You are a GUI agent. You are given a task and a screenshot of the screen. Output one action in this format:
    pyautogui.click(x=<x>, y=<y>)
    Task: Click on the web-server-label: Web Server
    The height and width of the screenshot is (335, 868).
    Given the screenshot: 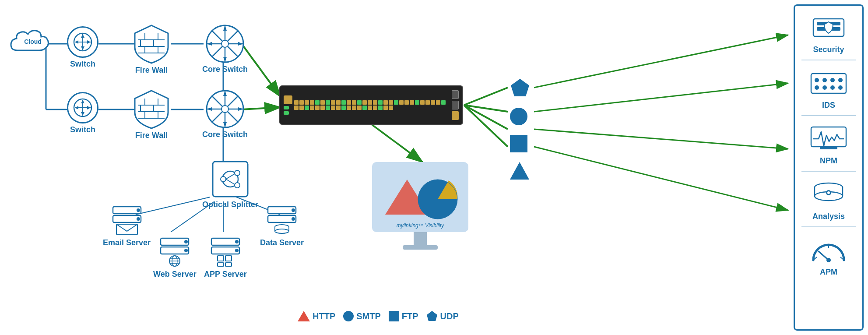 What is the action you would take?
    pyautogui.click(x=175, y=274)
    